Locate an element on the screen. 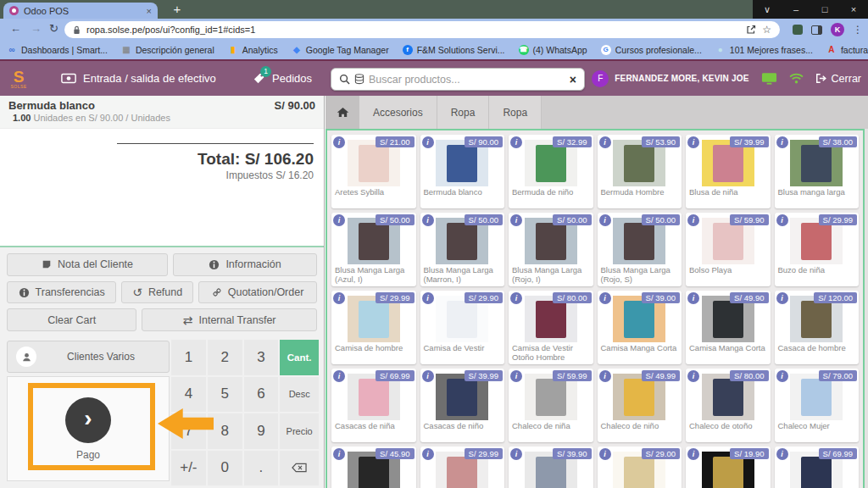 The image size is (868, 488). transfers-button: Transferencias is located at coordinates (61, 293).